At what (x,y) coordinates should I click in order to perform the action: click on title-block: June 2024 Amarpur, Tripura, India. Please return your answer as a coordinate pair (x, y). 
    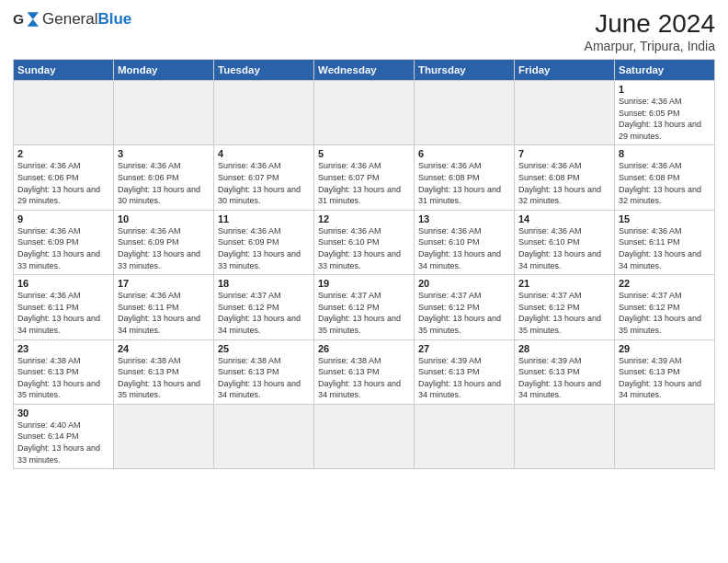
    Looking at the image, I should click on (650, 31).